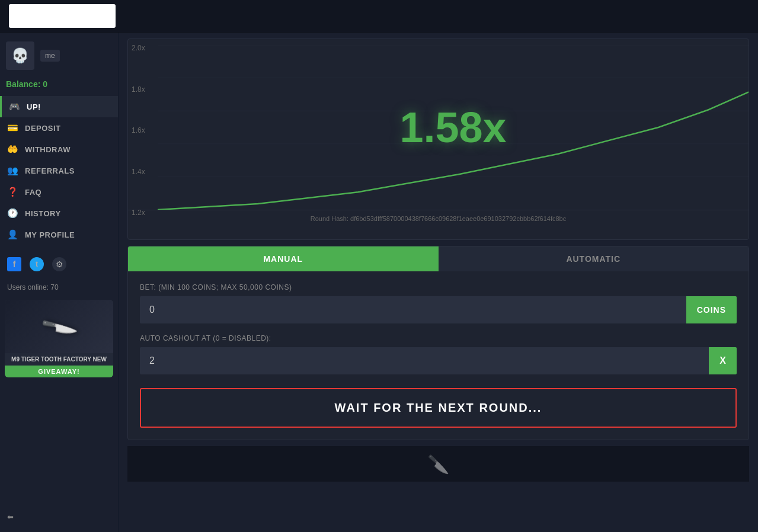 The image size is (758, 532). I want to click on top-bar, so click(379, 17).